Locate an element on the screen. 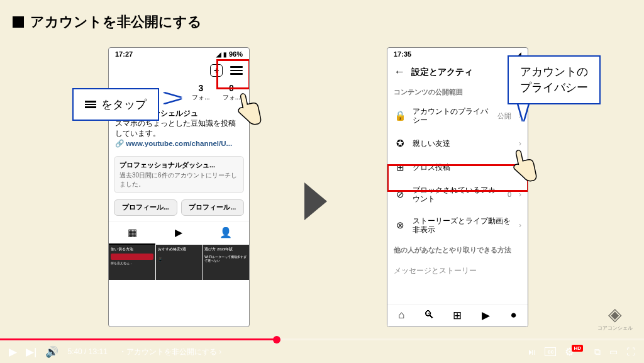 The height and width of the screenshot is (363, 644). nav-reels-icon: ▶ is located at coordinates (486, 316).